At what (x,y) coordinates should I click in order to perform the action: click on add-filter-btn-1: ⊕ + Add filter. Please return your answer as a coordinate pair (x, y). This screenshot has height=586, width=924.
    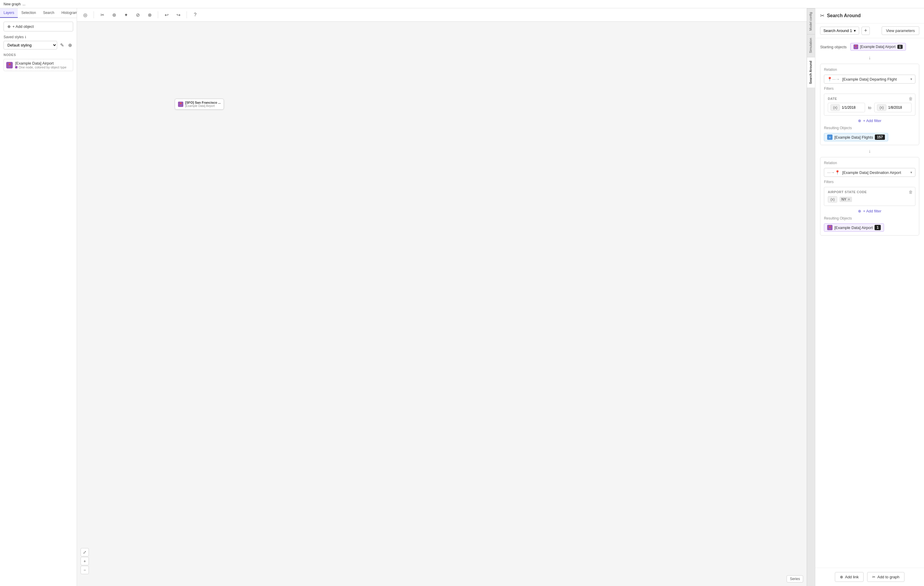
    Looking at the image, I should click on (870, 121).